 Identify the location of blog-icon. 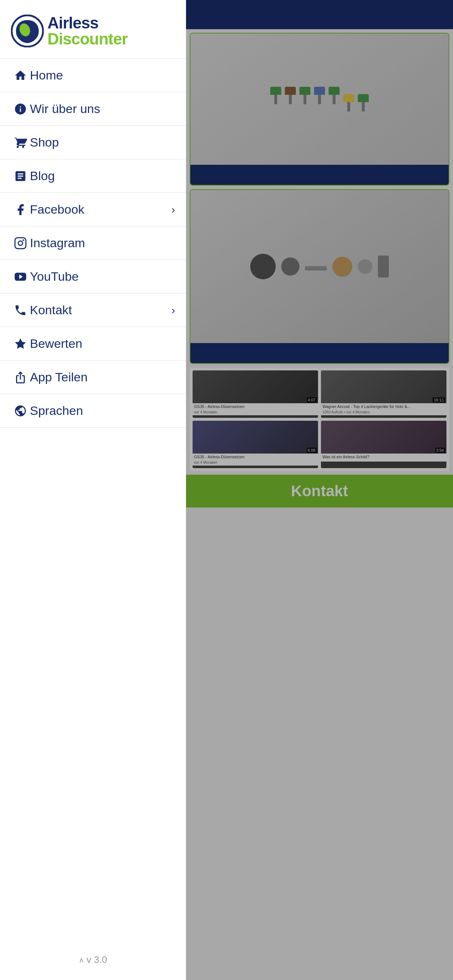
(21, 176).